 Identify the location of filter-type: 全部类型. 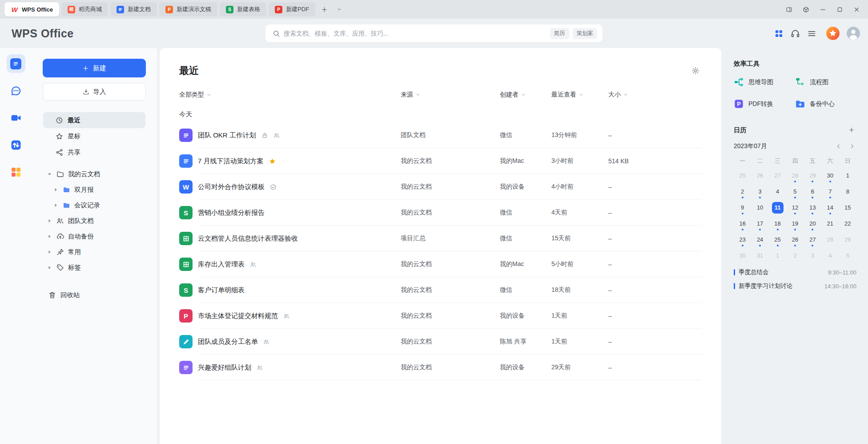
(290, 95).